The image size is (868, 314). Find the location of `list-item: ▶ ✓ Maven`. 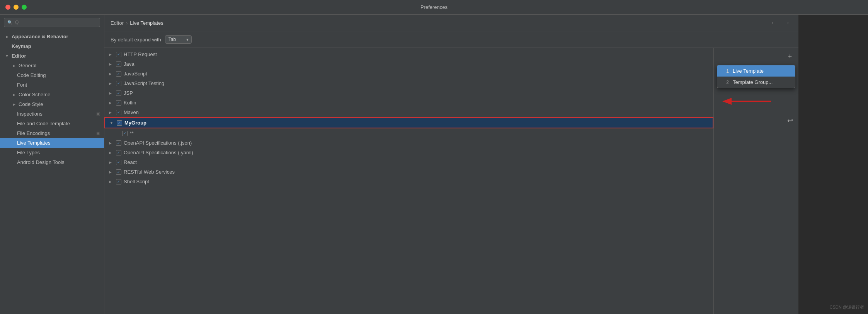

list-item: ▶ ✓ Maven is located at coordinates (409, 112).